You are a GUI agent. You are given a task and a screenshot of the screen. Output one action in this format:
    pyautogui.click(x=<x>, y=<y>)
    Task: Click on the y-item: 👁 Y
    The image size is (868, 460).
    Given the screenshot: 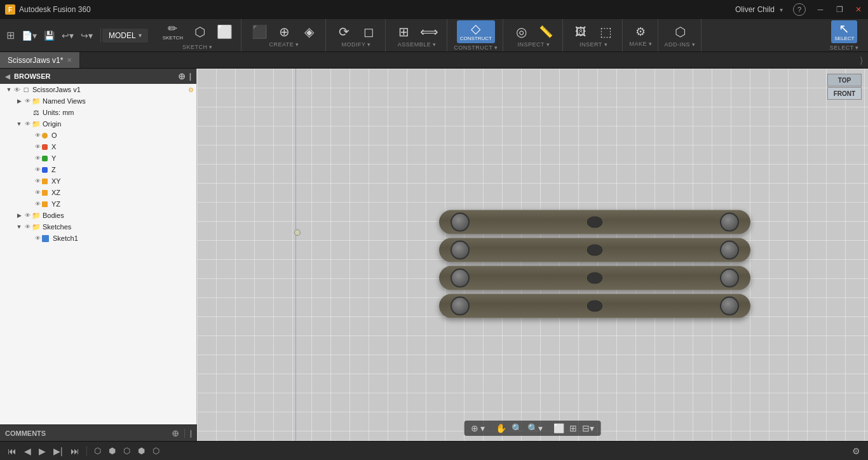 What is the action you would take?
    pyautogui.click(x=98, y=158)
    